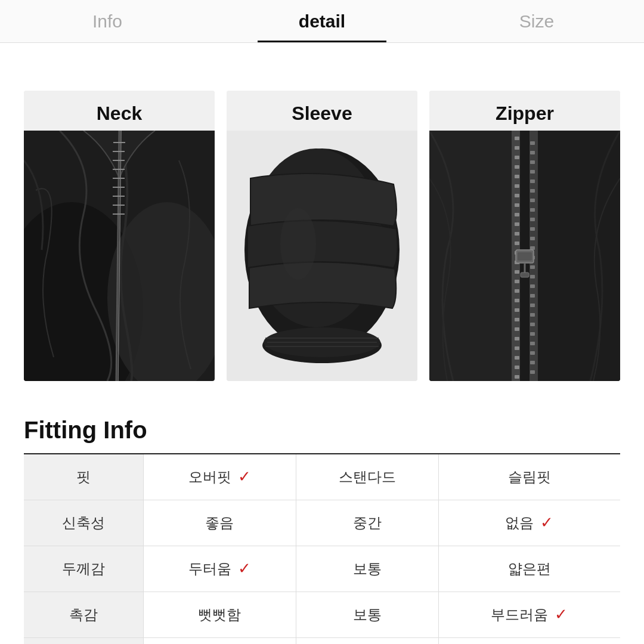  I want to click on row-cell: 슬림핏, so click(530, 477).